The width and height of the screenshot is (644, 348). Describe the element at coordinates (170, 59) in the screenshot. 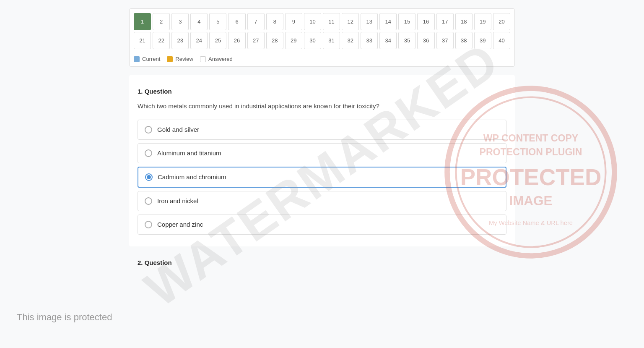

I see `review-swatch` at that location.